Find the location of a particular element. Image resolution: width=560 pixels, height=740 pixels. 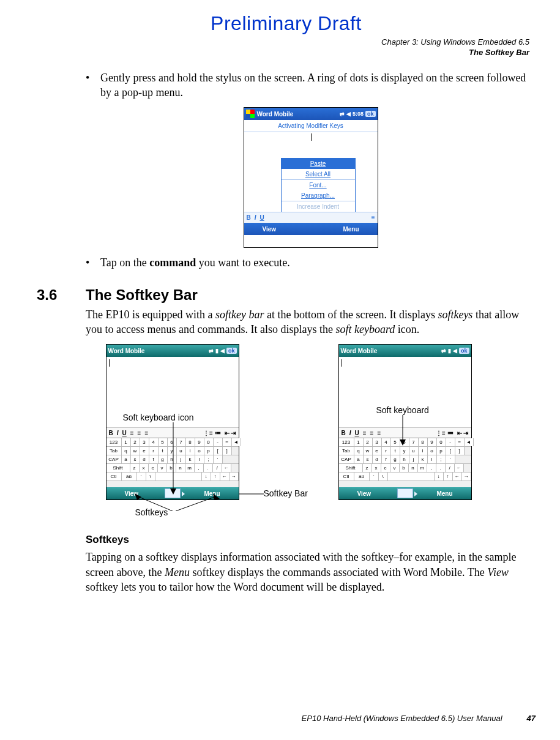

screenshot-b: Word Mobile ⇄ ▮ ◀︎ ok B I U ≡ ≡ is located at coordinates (405, 422).